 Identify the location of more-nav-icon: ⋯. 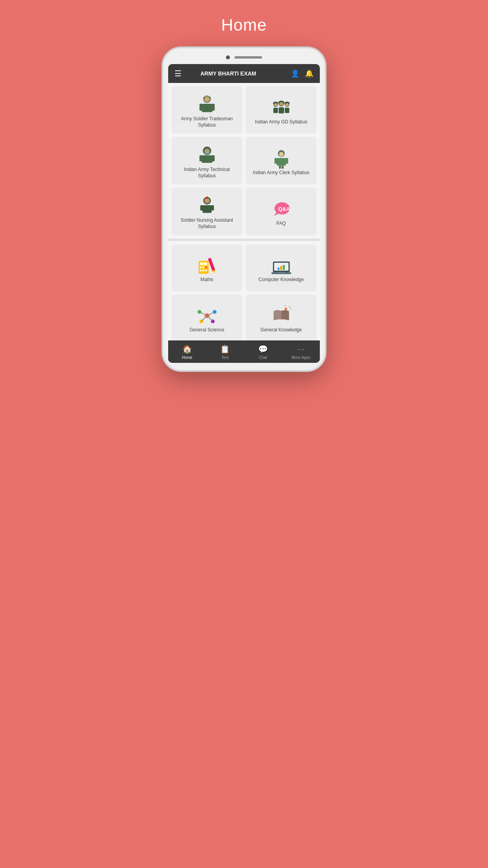
(301, 349).